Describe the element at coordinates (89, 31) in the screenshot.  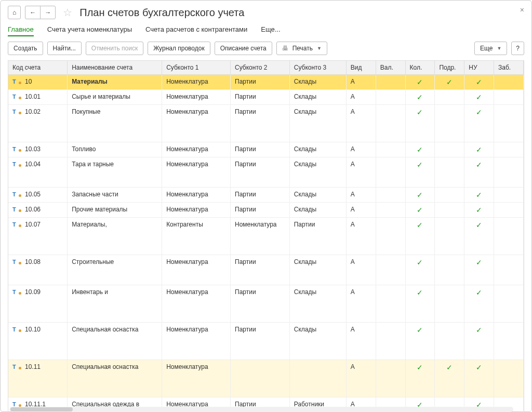
I see `menu-nomenclature: Счета учета номенклатуры` at that location.